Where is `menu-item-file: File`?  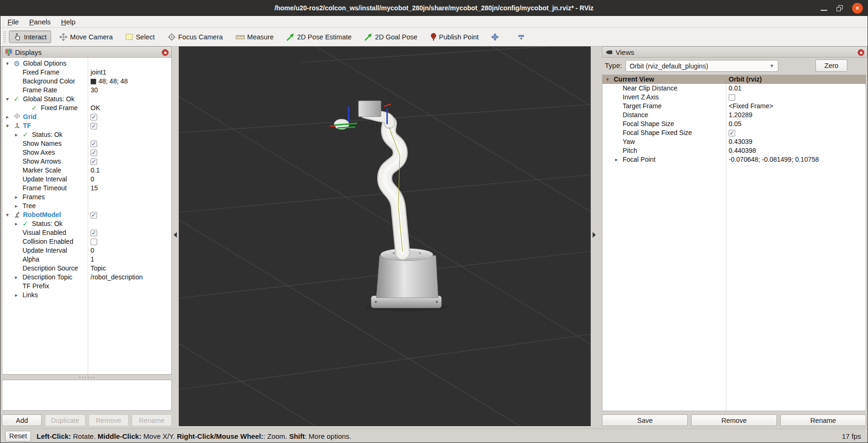
menu-item-file: File is located at coordinates (13, 22).